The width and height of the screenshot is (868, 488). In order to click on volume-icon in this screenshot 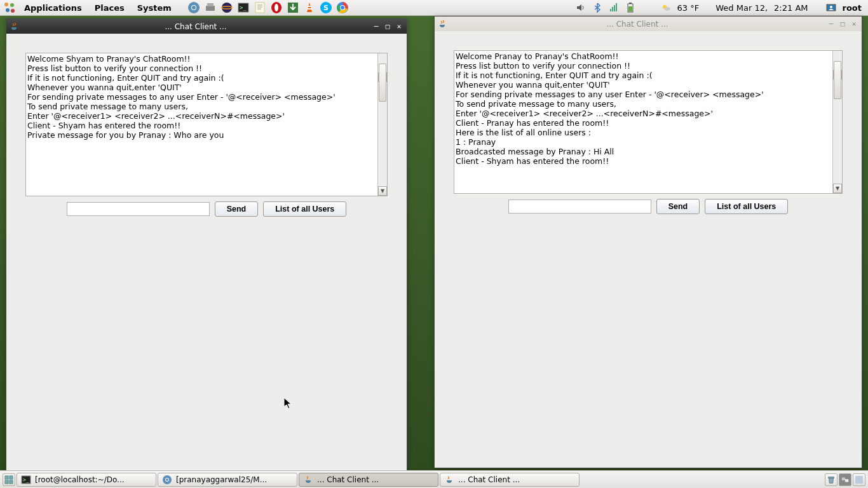, I will do `click(581, 8)`.